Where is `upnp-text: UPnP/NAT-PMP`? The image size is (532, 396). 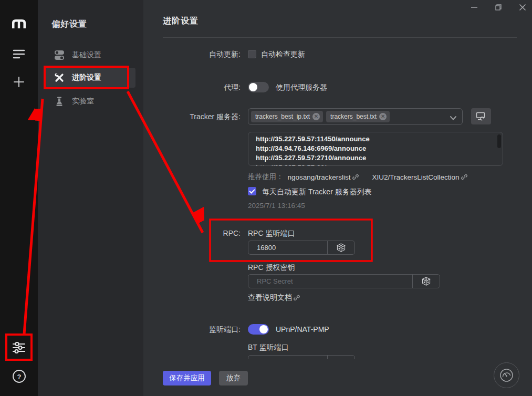 upnp-text: UPnP/NAT-PMP is located at coordinates (302, 329).